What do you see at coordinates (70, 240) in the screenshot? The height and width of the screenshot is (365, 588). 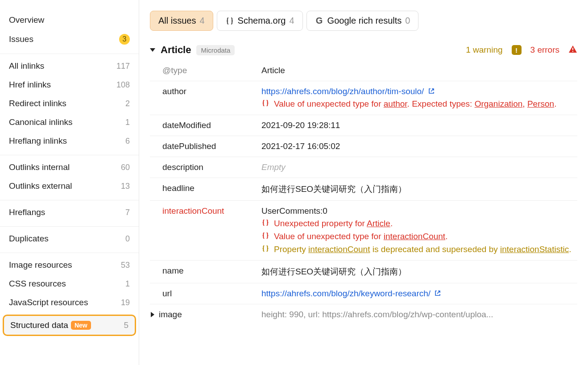 I see `sidebar-group: Duplicates 0` at bounding box center [70, 240].